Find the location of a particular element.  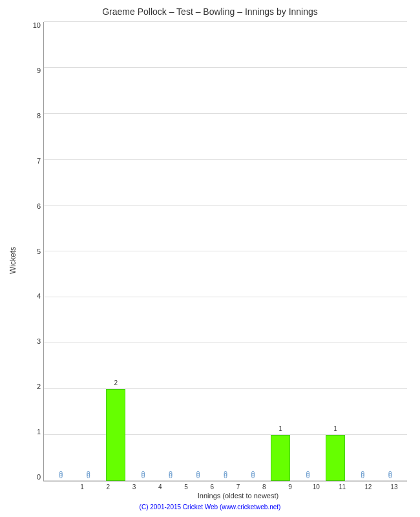

x-labels: 12345678910111213 is located at coordinates (238, 486).